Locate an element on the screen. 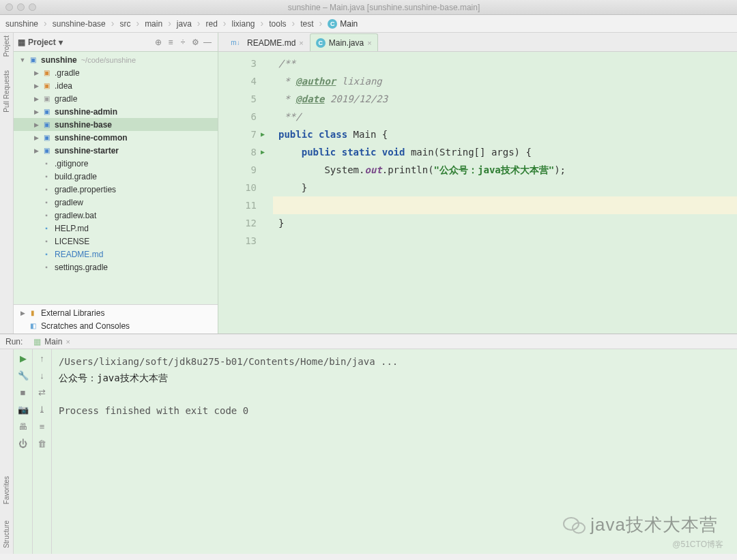  project-title: ▦ Project ▾ is located at coordinates (85, 42).